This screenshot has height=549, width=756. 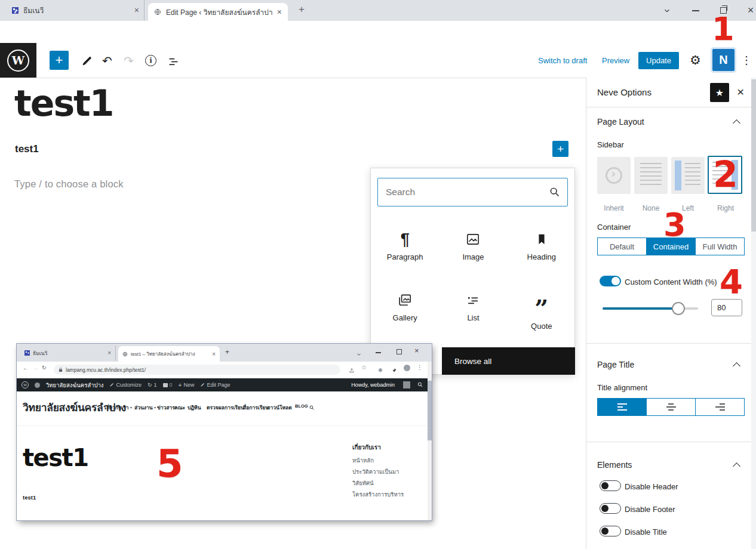 What do you see at coordinates (18, 60) in the screenshot?
I see `wordpress-logo: W` at bounding box center [18, 60].